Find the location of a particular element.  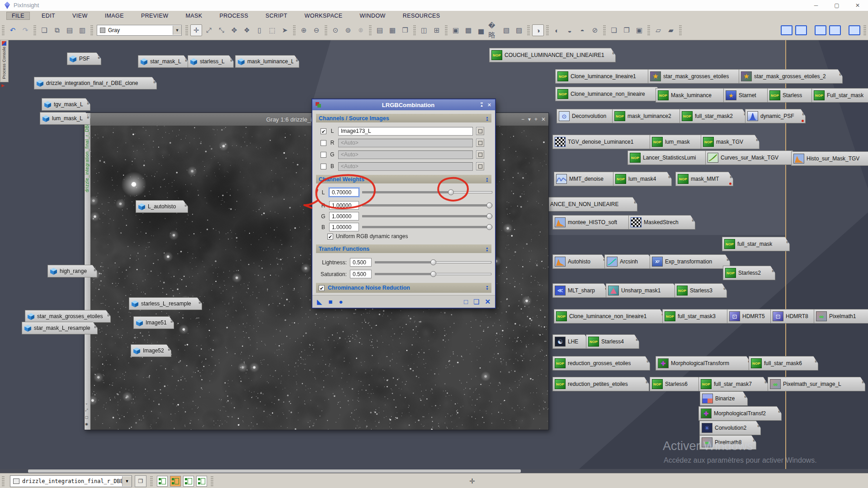

readout-mode-icon: ✛ is located at coordinates (196, 30).